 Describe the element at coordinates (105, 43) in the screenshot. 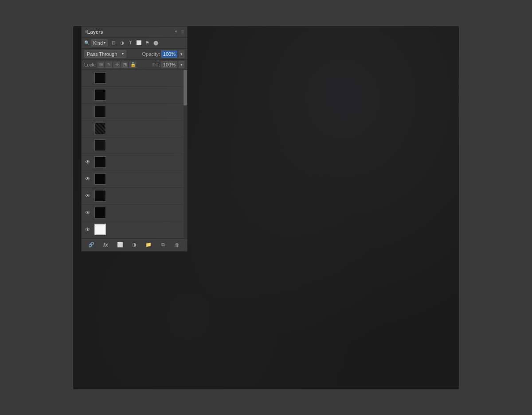

I see `filter-kind-chevron: ▾` at that location.